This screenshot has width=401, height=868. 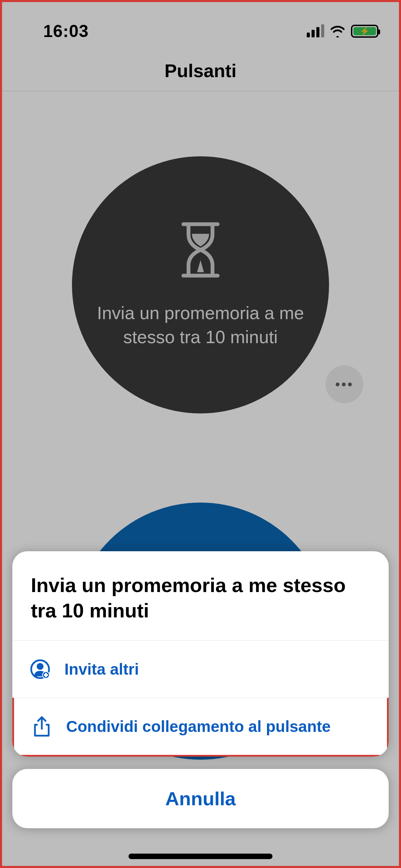 What do you see at coordinates (200, 71) in the screenshot?
I see `page-title: Pulsanti` at bounding box center [200, 71].